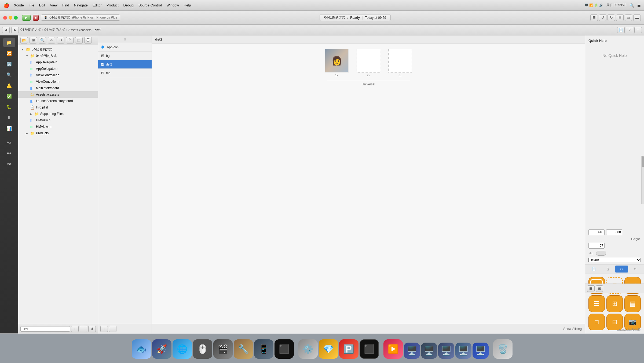  Describe the element at coordinates (9, 85) in the screenshot. I see `nav-issues: ⚠️` at that location.